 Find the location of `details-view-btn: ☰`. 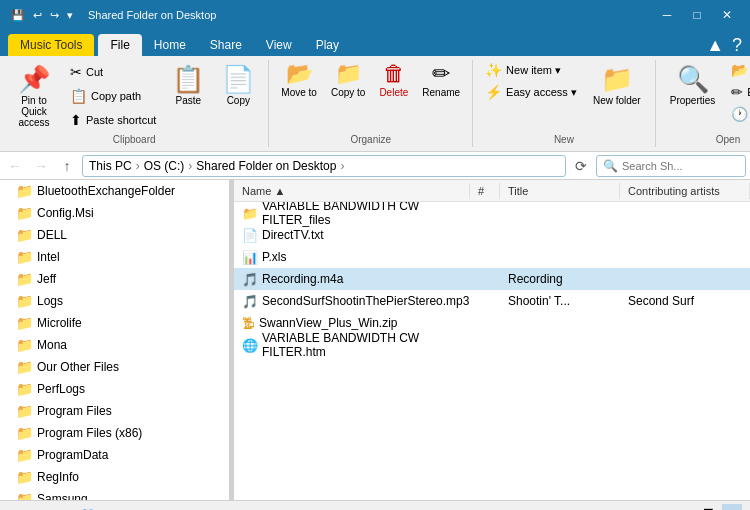

details-view-btn: ☰ is located at coordinates (708, 508).